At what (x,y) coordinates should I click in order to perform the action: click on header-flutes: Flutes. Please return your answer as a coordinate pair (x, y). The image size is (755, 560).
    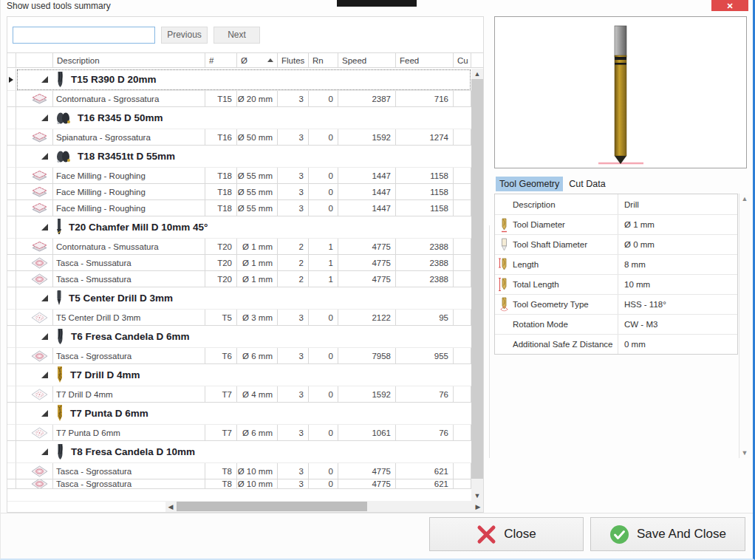
    Looking at the image, I should click on (293, 61).